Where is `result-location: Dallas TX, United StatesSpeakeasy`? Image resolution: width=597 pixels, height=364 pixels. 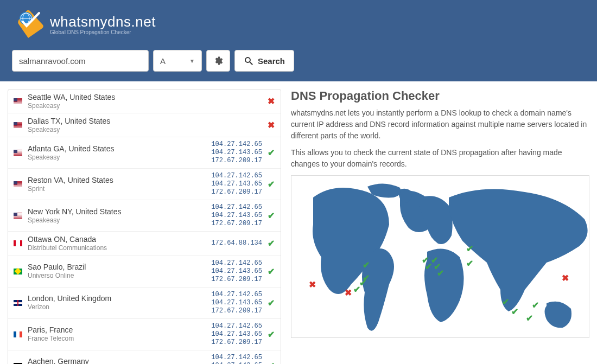
result-location: Dallas TX, United StatesSpeakeasy is located at coordinates (145, 125).